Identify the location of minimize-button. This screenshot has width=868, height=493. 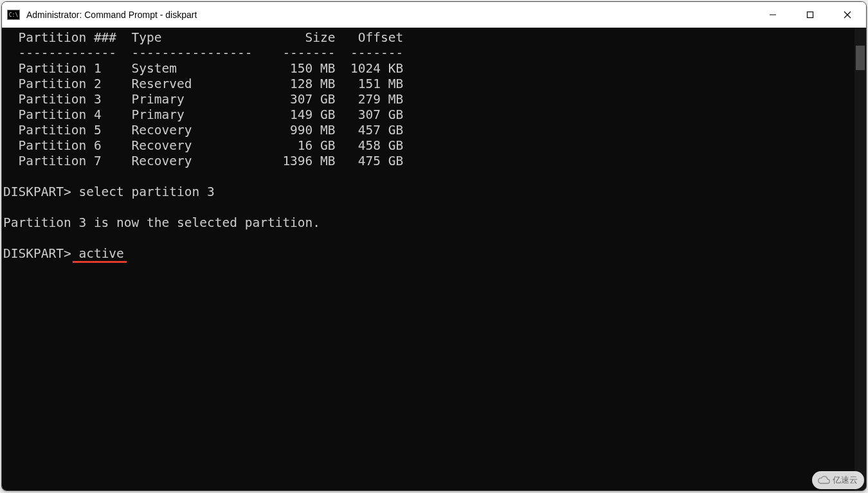
(773, 15).